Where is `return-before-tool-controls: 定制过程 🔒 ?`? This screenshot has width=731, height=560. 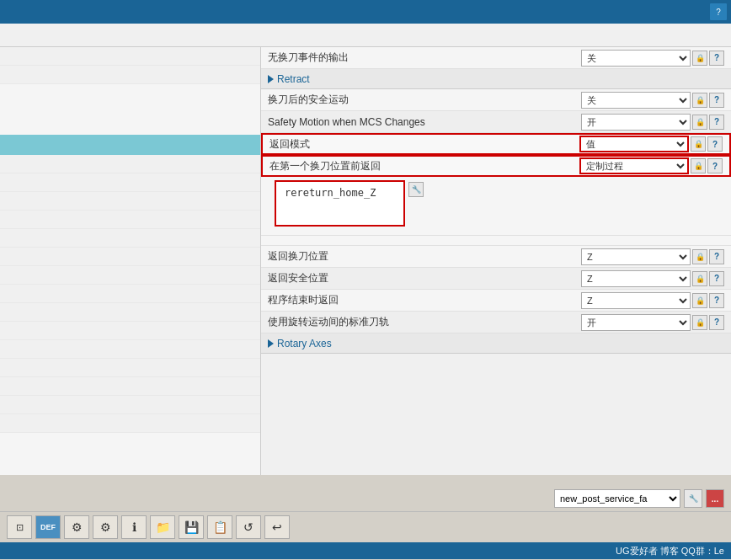 return-before-tool-controls: 定制过程 🔒 ? is located at coordinates (651, 166).